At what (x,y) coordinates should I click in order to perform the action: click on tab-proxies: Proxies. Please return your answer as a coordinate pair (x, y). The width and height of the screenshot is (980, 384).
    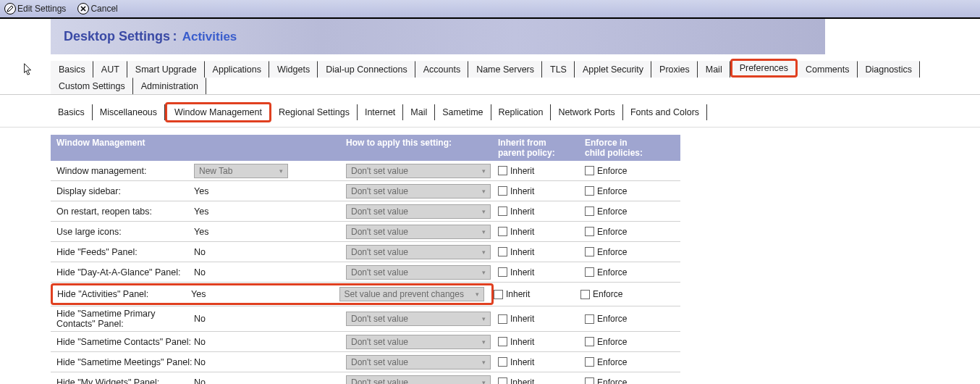
    Looking at the image, I should click on (675, 70).